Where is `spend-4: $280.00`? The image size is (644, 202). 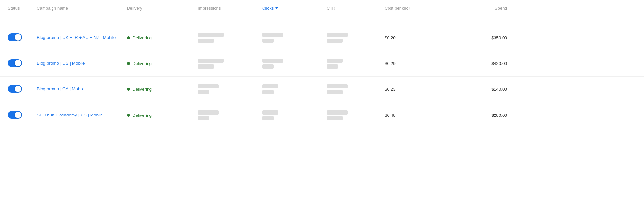 spend-4: $280.00 is located at coordinates (481, 115).